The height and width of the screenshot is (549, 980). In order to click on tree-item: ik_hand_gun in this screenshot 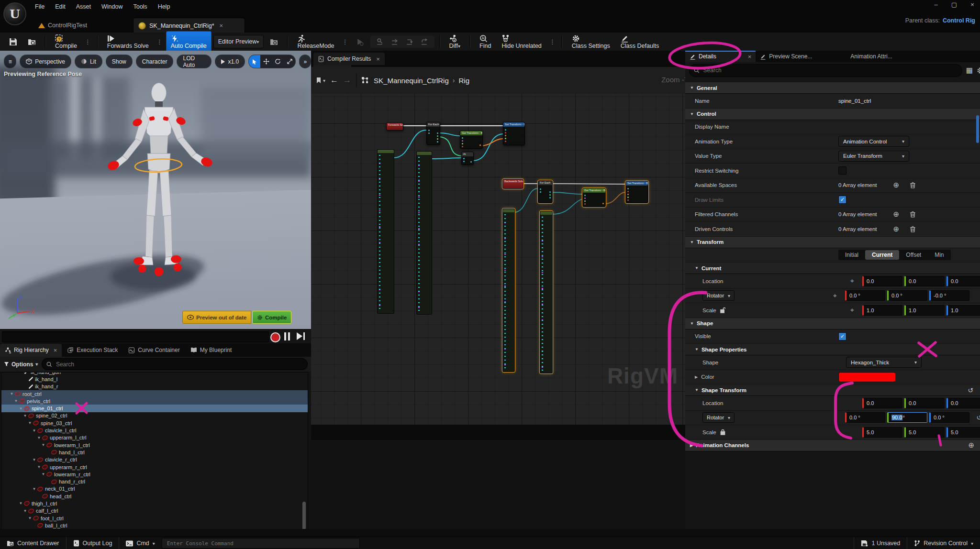, I will do `click(155, 374)`.